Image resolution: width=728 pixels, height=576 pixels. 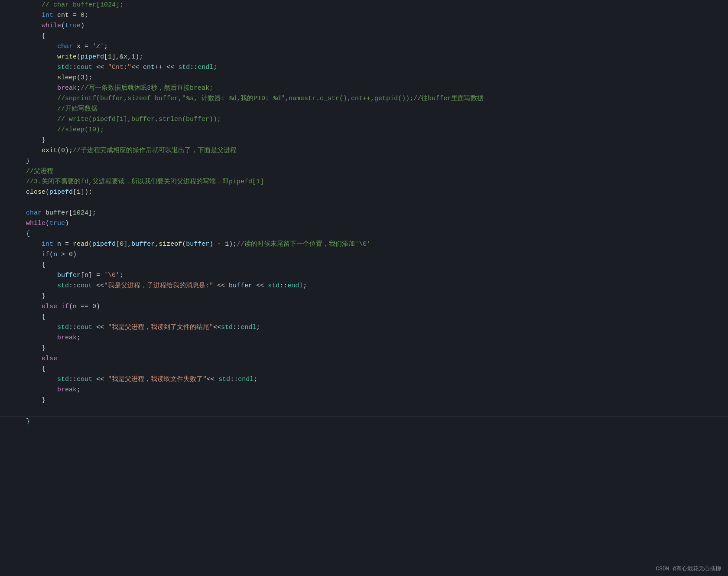 What do you see at coordinates (364, 276) in the screenshot?
I see `code-line: buffer[n] = '\0';` at bounding box center [364, 276].